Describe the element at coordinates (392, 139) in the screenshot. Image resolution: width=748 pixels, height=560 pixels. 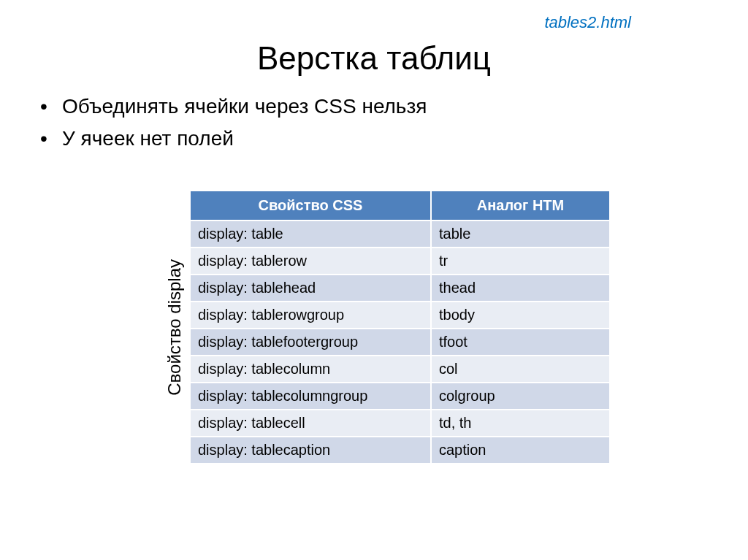
I see `list-item: У ячеек нет полей` at that location.